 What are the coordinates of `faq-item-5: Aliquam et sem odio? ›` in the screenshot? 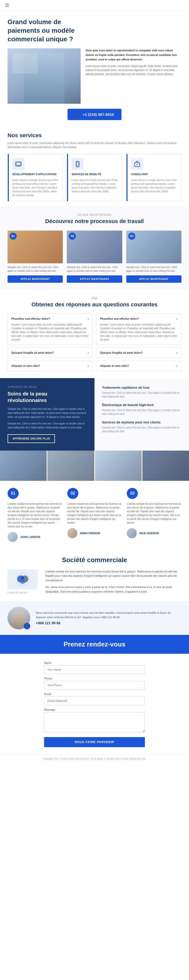 It's located at (50, 366).